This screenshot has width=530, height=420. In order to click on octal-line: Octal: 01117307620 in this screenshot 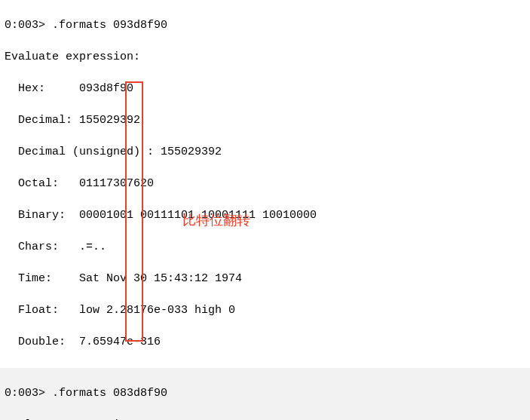, I will do `click(265, 184)`.